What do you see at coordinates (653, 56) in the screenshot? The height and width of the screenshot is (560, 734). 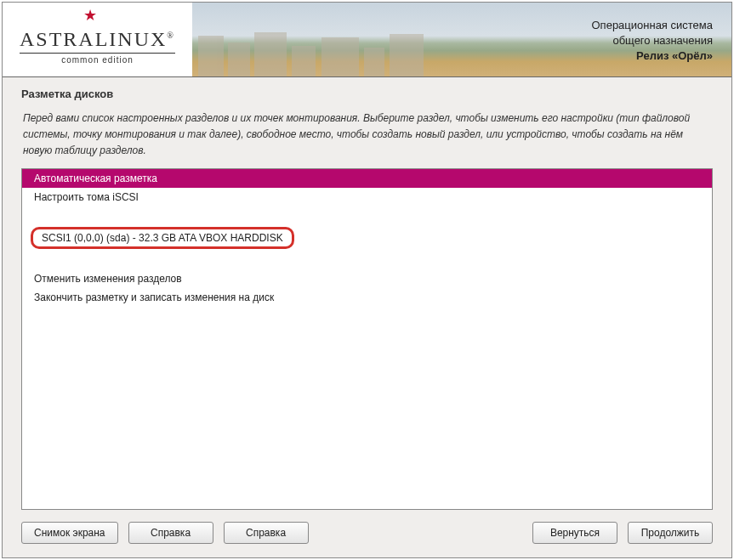 I see `release-name: Релиз «Орёл»` at bounding box center [653, 56].